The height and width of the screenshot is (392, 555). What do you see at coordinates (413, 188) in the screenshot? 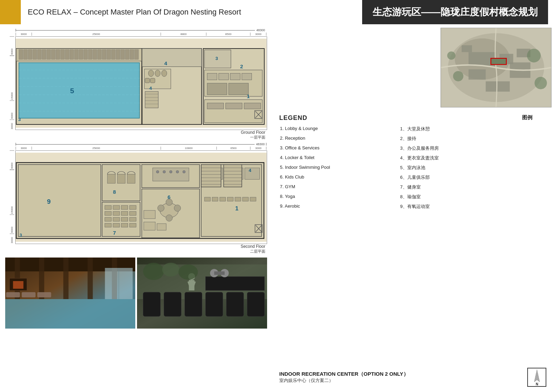
I see `legend-row: 7. GYM7、健身室` at bounding box center [413, 188].